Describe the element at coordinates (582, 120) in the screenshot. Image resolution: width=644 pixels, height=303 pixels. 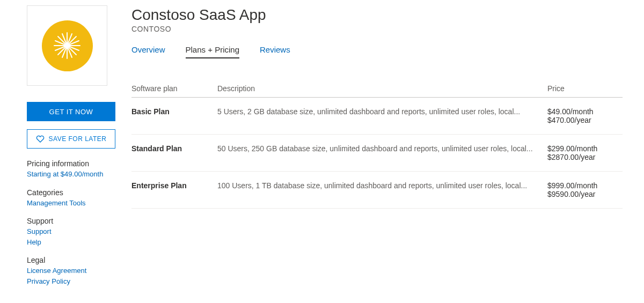
I see `price-year: $470.00/year` at that location.